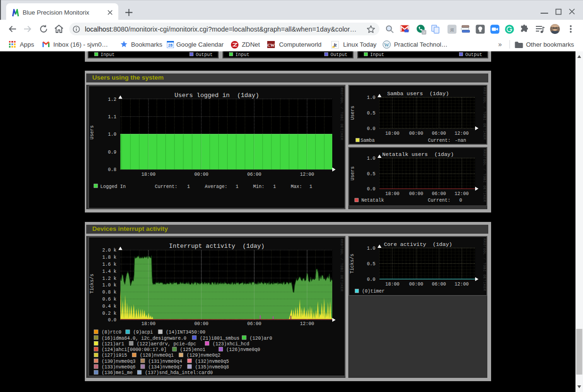  Describe the element at coordinates (134, 350) in the screenshot. I see `svg-text: (124)ahci[0000:00:17.0]` at that location.